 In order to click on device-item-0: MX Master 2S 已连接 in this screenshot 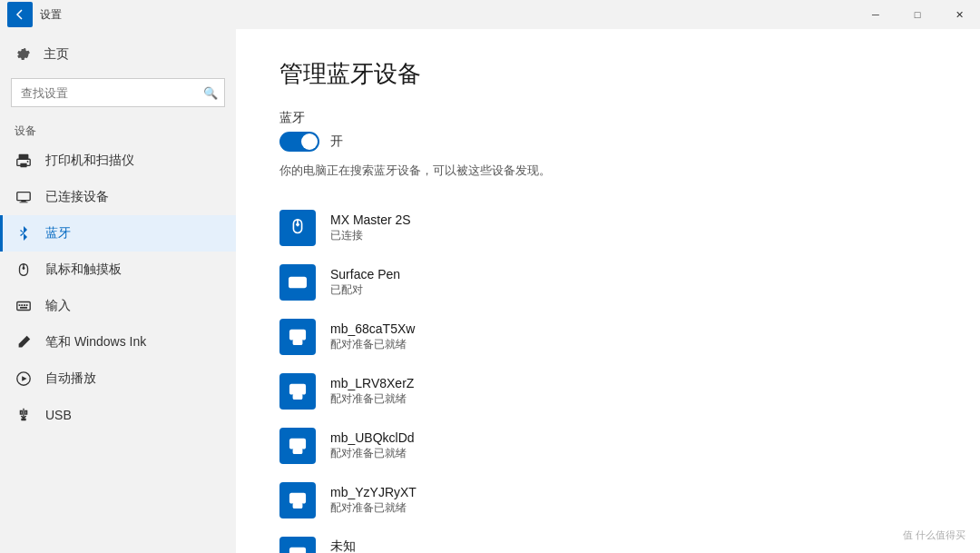, I will do `click(608, 228)`.